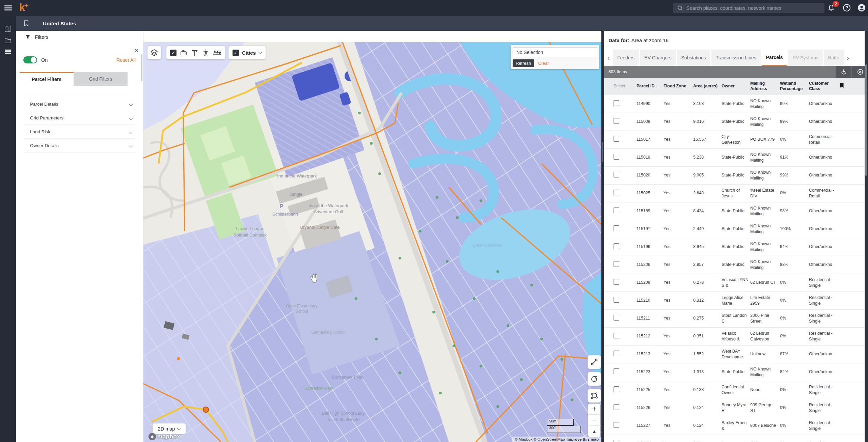  Describe the element at coordinates (734, 229) in the screenshot. I see `table-row: 115191 Yes 2.449 State-Public NO Known M…` at that location.